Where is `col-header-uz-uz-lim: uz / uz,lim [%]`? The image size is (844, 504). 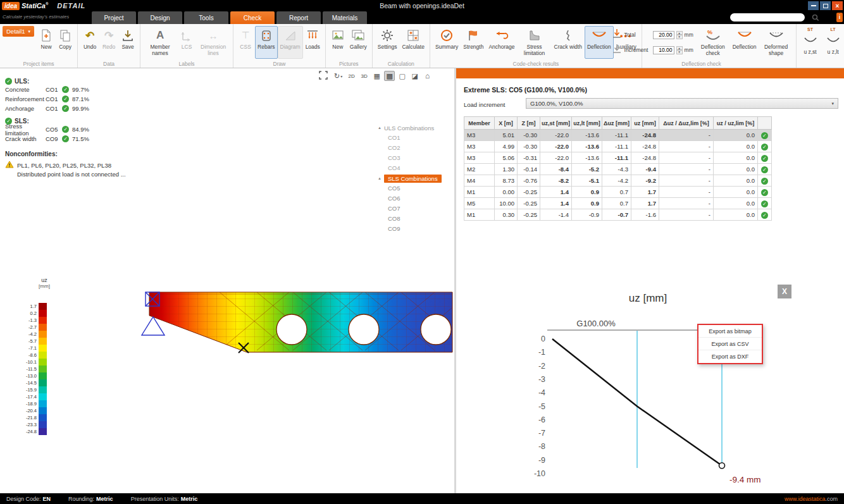 col-header-uz-uz-lim: uz / uz,lim [%] is located at coordinates (735, 123).